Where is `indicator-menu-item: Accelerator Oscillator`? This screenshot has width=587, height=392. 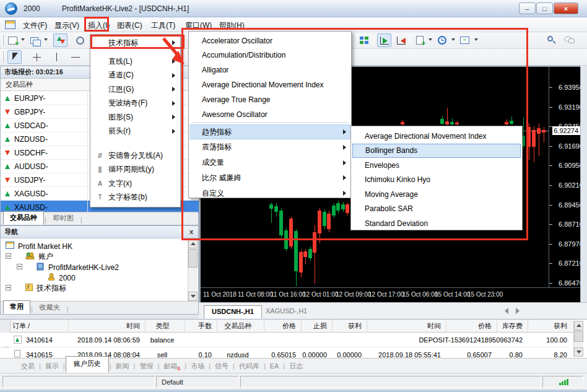 indicator-menu-item: Accelerator Oscillator is located at coordinates (270, 41).